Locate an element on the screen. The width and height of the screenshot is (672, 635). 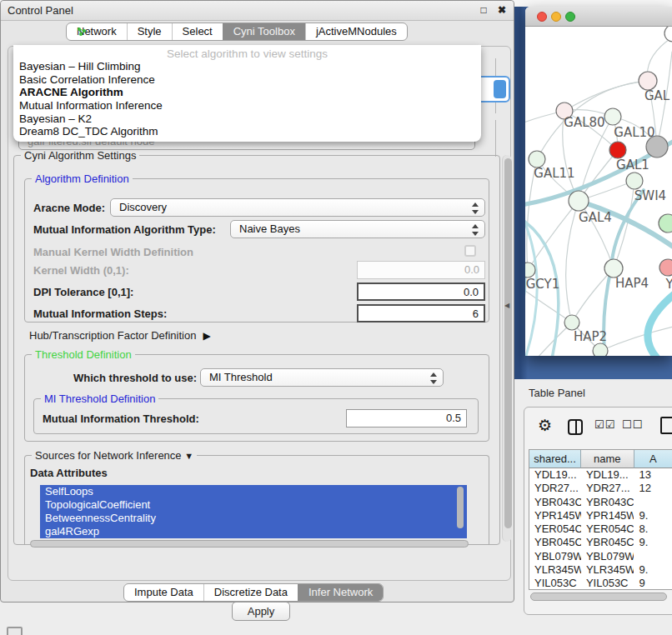
table-row: YBR043CYBR043C is located at coordinates (600, 502).